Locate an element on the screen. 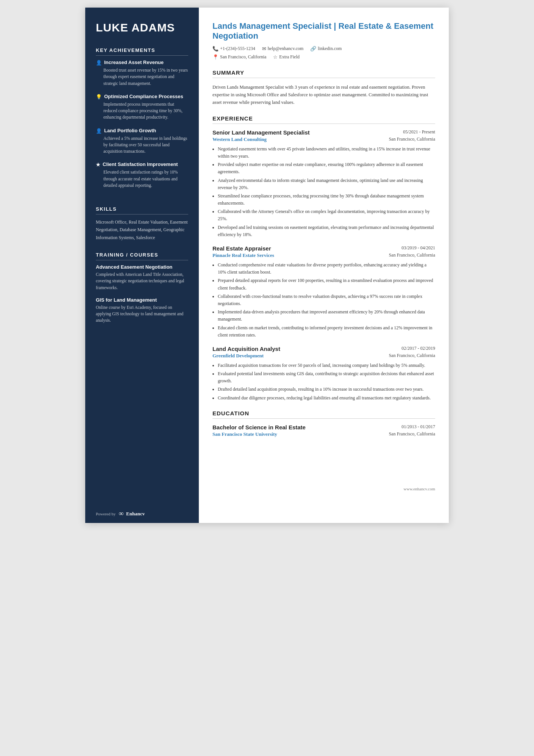 This screenshot has width=534, height=756. contact-row-2: 📍 San Francisco, California ☆ Extra Fiel… is located at coordinates (324, 57).